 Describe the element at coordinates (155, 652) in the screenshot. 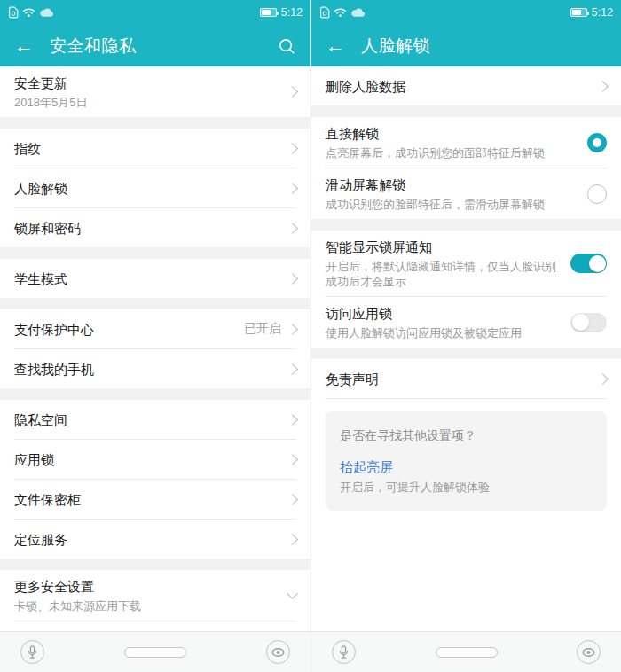

I see `navigation-bar` at that location.